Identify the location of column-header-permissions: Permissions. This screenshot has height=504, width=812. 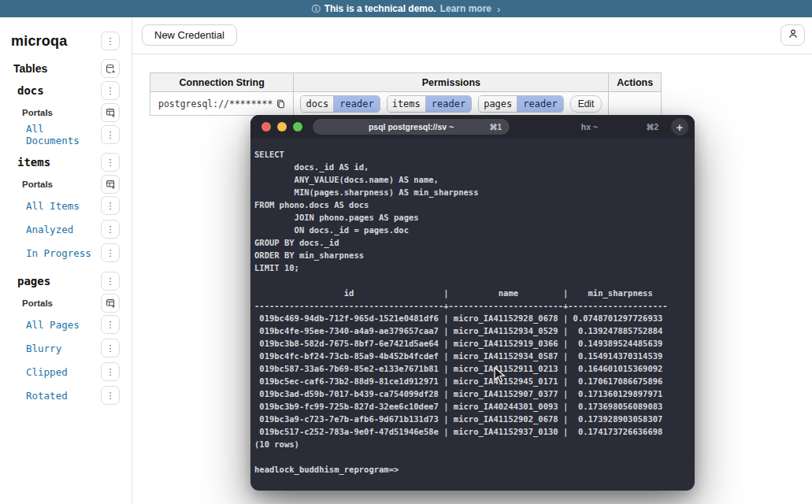
(451, 83).